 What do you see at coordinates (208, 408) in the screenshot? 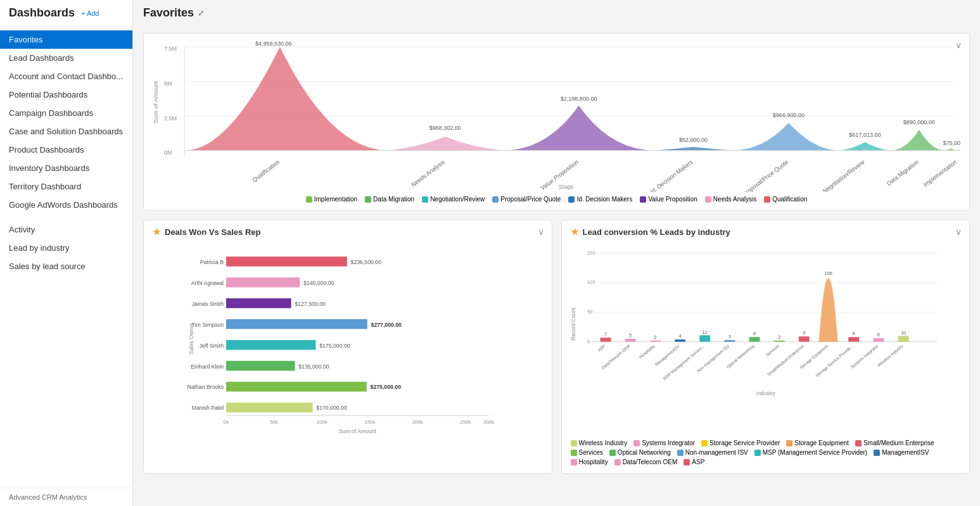
I see `svg-text: Manish Patel` at bounding box center [208, 408].